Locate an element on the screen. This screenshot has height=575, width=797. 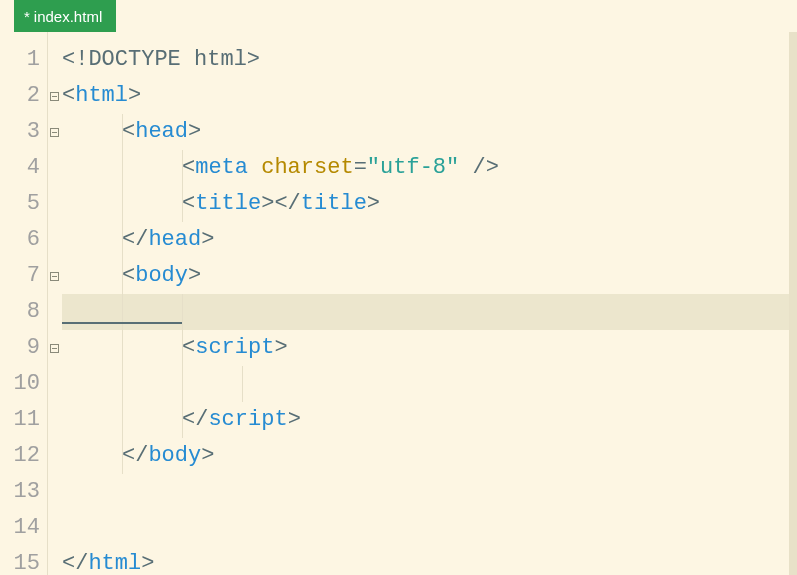
code-text: </script> is located at coordinates (242, 420).